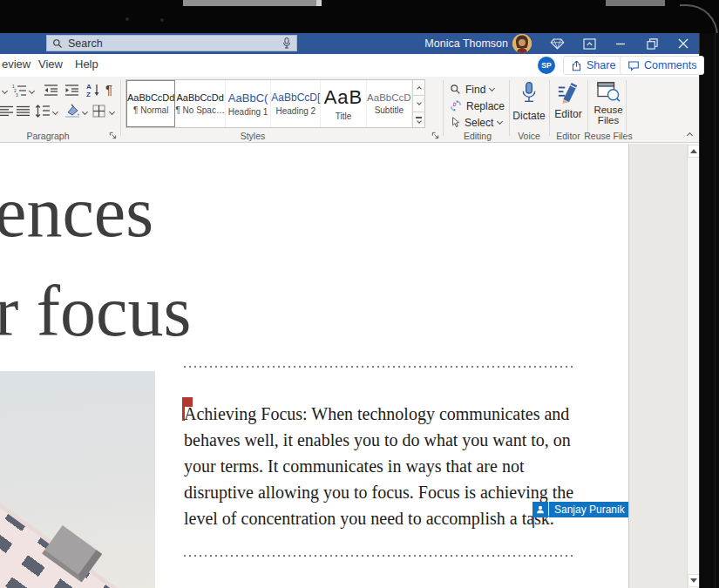  I want to click on styles-group-label: Styles, so click(253, 136).